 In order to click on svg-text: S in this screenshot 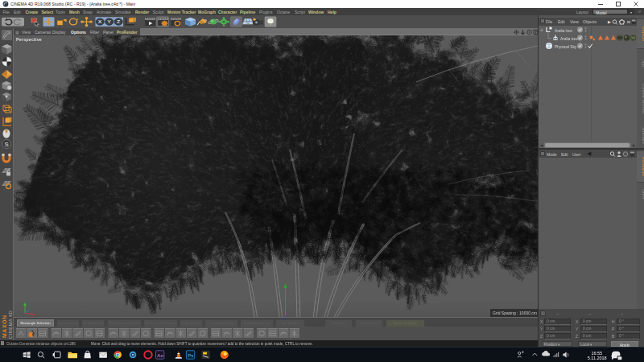, I will do `click(6, 145)`.